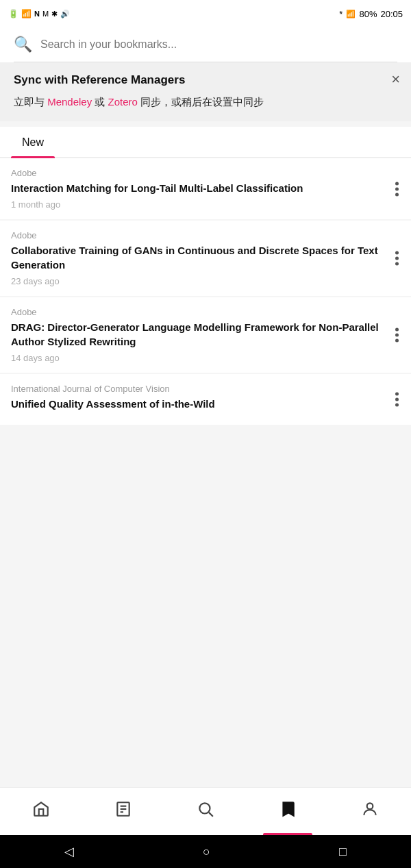 The width and height of the screenshot is (411, 868). What do you see at coordinates (206, 102) in the screenshot?
I see `sync-body: 立即与 Mendeley 或 Zotero 同步，或稍后在设置中同步` at bounding box center [206, 102].